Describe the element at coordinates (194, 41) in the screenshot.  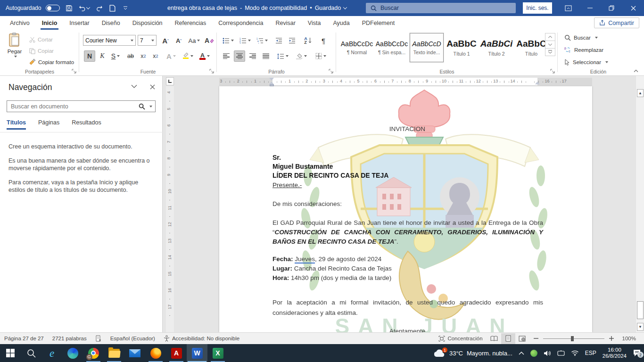
I see `change-case-button: Aa` at that location.